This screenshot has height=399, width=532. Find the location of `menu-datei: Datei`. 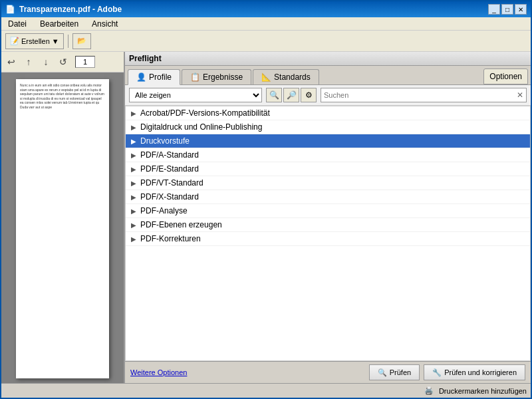

menu-datei: Datei is located at coordinates (17, 24).